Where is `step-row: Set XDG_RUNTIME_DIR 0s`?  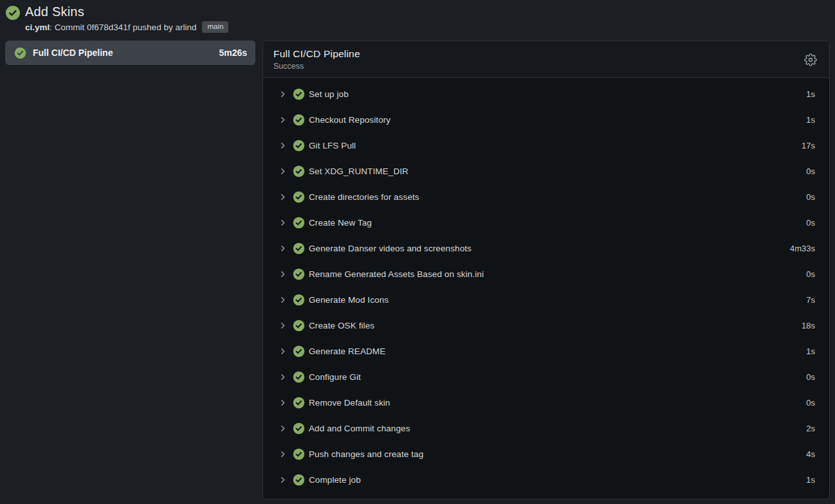
step-row: Set XDG_RUNTIME_DIR 0s is located at coordinates (546, 171).